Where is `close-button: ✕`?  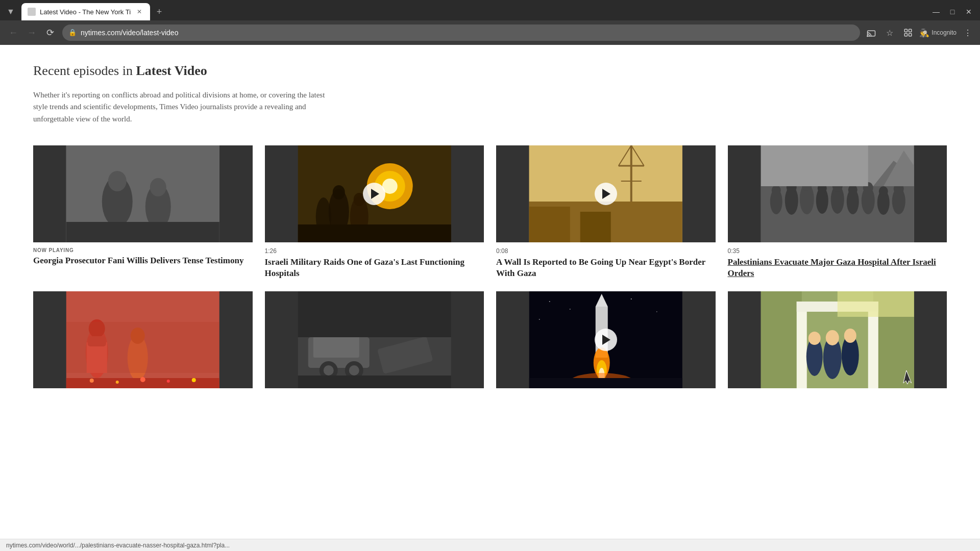 close-button: ✕ is located at coordinates (969, 12).